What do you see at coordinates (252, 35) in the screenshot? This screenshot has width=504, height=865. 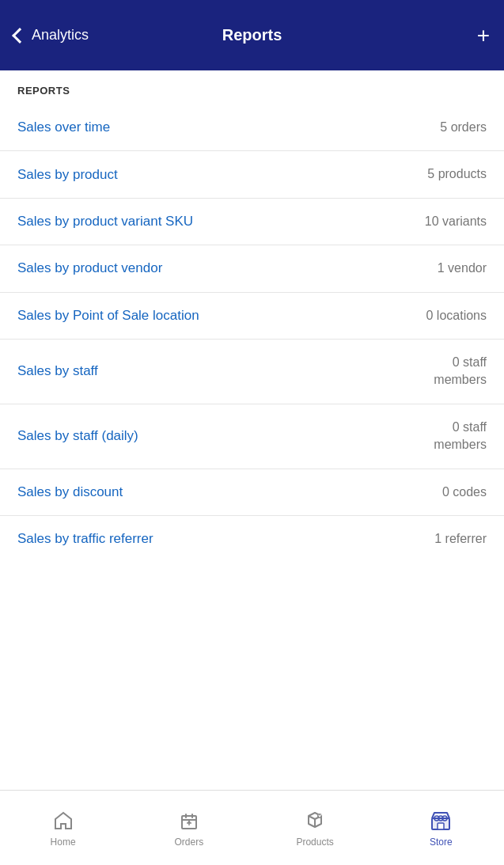 I see `app-header: Analytics Reports +` at bounding box center [252, 35].